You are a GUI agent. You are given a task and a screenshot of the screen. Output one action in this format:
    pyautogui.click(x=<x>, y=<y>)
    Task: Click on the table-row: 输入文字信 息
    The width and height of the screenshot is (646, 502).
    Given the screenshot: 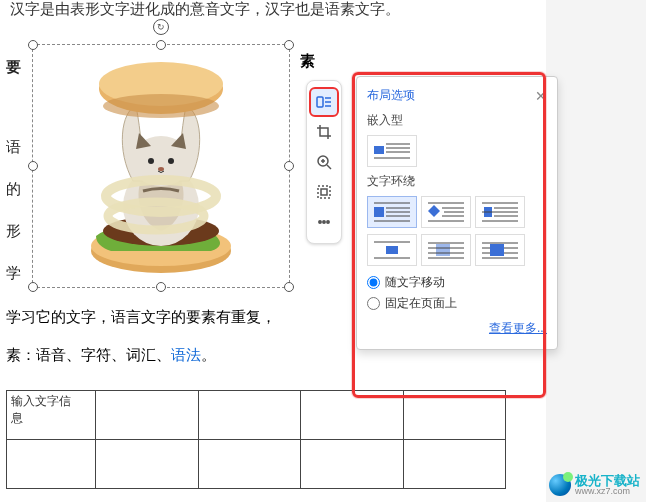 What is the action you would take?
    pyautogui.click(x=256, y=416)
    